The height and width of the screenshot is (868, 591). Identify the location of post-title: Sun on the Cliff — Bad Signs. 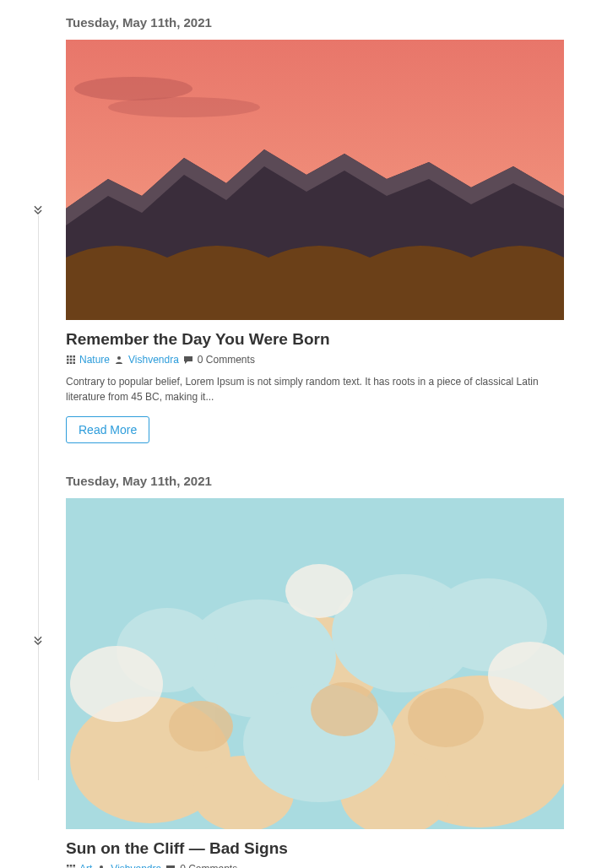
(315, 849).